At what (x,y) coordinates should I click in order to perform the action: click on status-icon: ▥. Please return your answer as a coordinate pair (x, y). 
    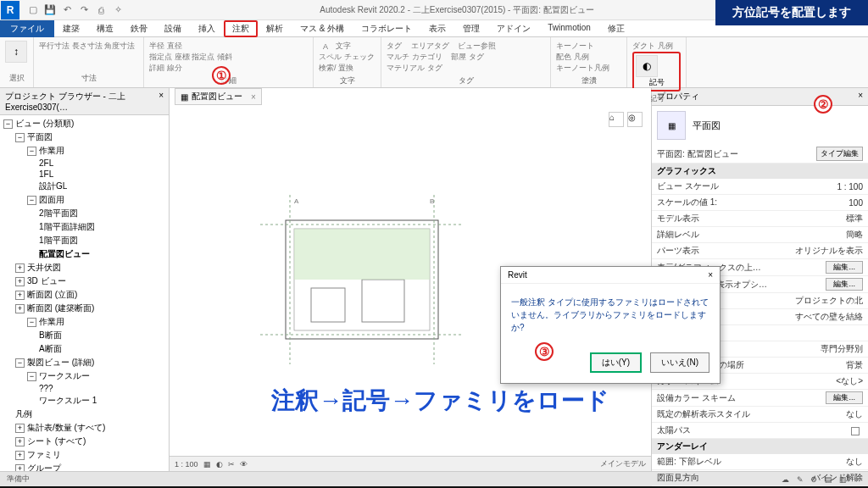
    Looking at the image, I should click on (843, 480).